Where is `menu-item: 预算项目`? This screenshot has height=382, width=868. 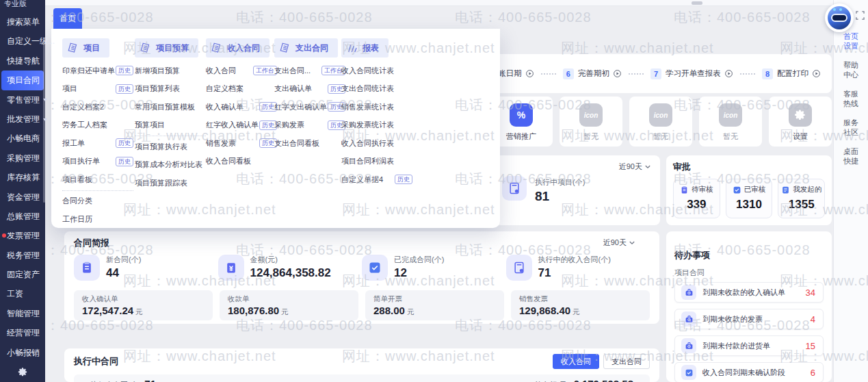 menu-item: 预算项目 is located at coordinates (170, 125).